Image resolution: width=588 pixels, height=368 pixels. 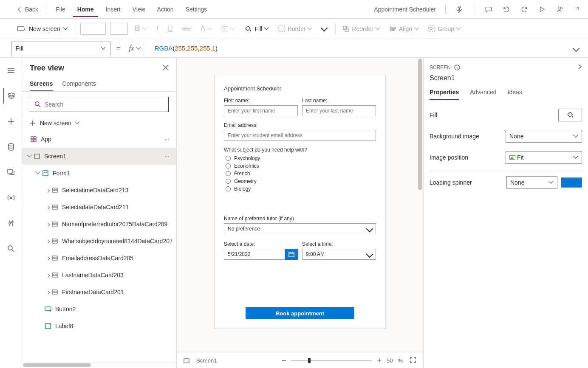 What do you see at coordinates (11, 172) in the screenshot?
I see `rail-media-button` at bounding box center [11, 172].